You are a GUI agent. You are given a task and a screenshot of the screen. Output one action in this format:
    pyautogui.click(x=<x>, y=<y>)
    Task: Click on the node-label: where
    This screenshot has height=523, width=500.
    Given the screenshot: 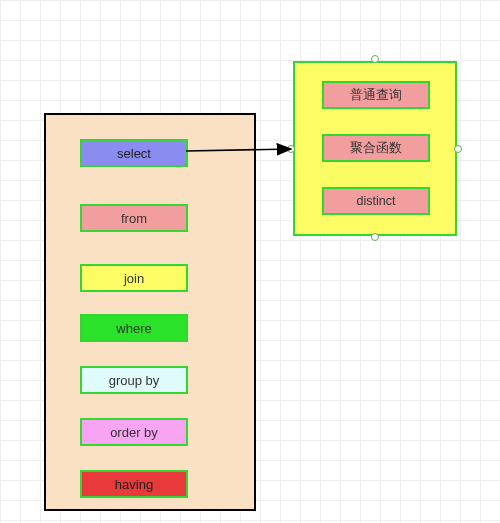 What is the action you would take?
    pyautogui.click(x=134, y=328)
    